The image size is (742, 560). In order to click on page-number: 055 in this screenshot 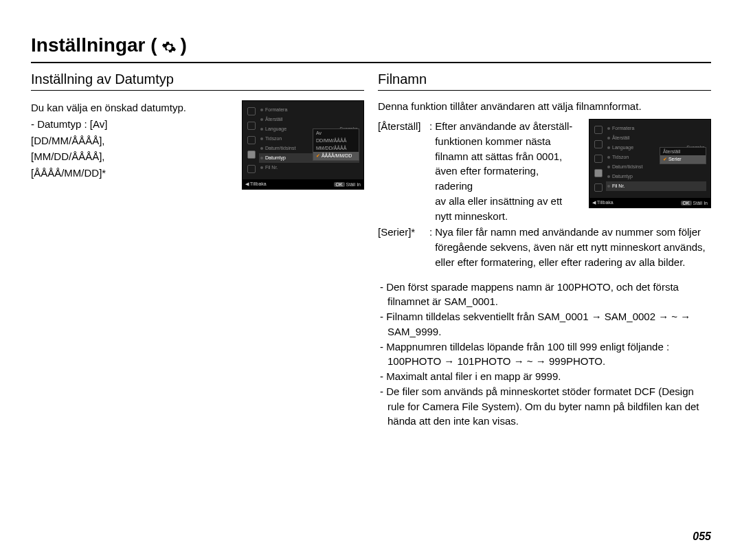, I will do `click(702, 537)`.